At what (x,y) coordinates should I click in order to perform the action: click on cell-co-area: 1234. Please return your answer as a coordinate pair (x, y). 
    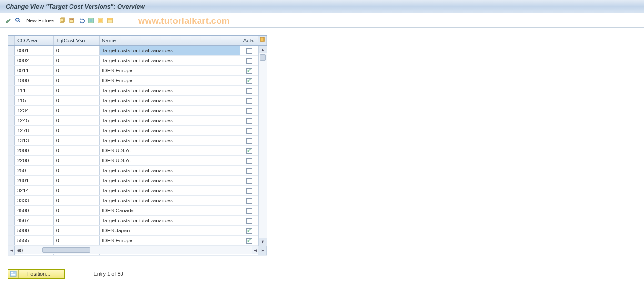
    Looking at the image, I should click on (34, 110).